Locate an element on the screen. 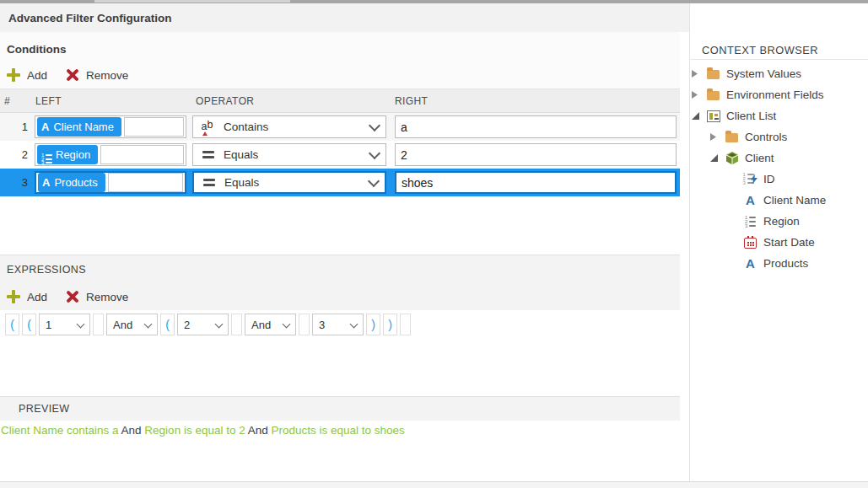 This screenshot has width=868, height=488. tree-item-client-name: A Client Name is located at coordinates (779, 201).